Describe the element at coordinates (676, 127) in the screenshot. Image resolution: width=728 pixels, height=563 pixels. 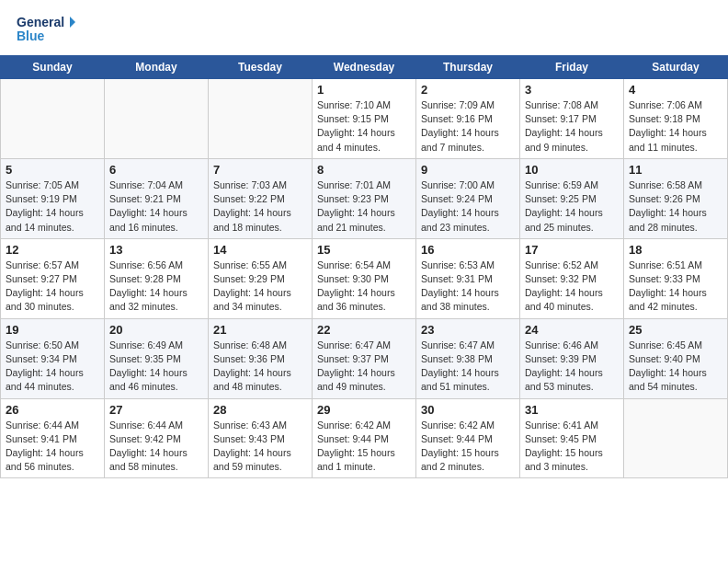
I see `day-info: Sunrise: 7:06 AM Sunset: 9:18 PM Dayligh…` at that location.